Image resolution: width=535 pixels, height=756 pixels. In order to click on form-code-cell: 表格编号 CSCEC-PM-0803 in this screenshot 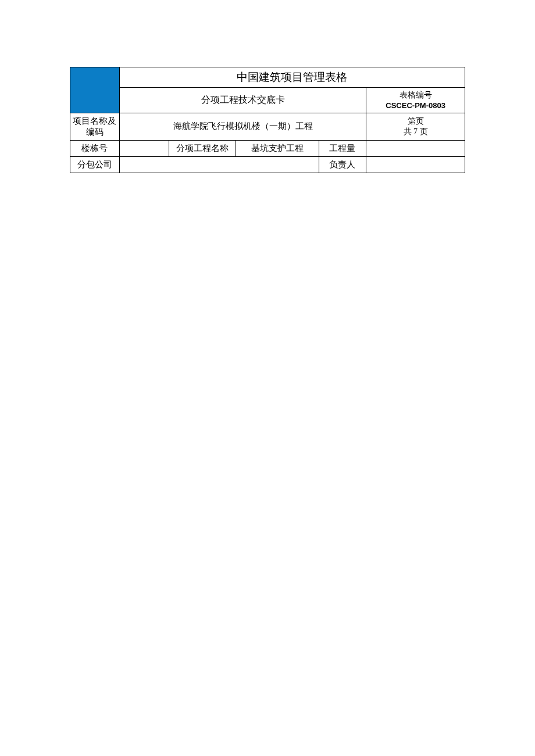, I will do `click(416, 101)`.